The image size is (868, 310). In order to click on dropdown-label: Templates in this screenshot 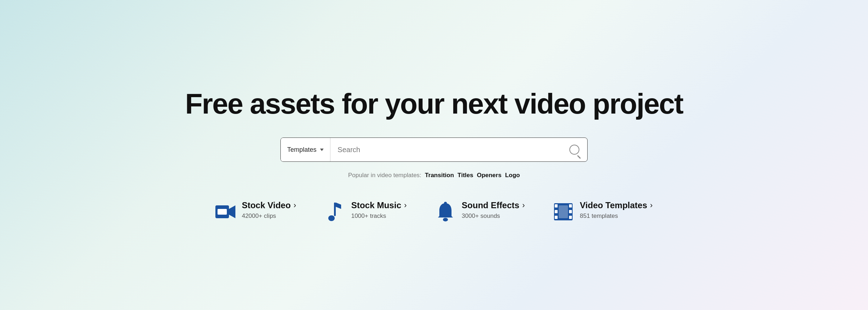, I will do `click(302, 150)`.